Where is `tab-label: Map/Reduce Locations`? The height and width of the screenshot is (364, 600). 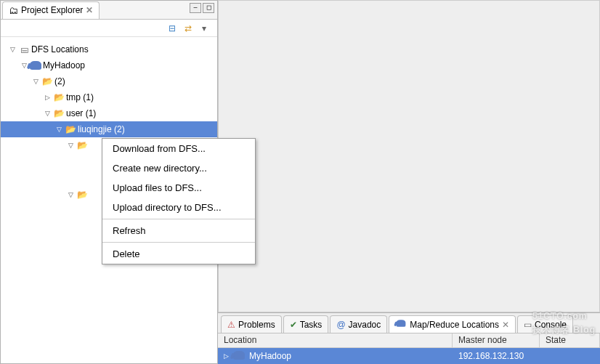 tab-label: Map/Reduce Locations is located at coordinates (455, 325).